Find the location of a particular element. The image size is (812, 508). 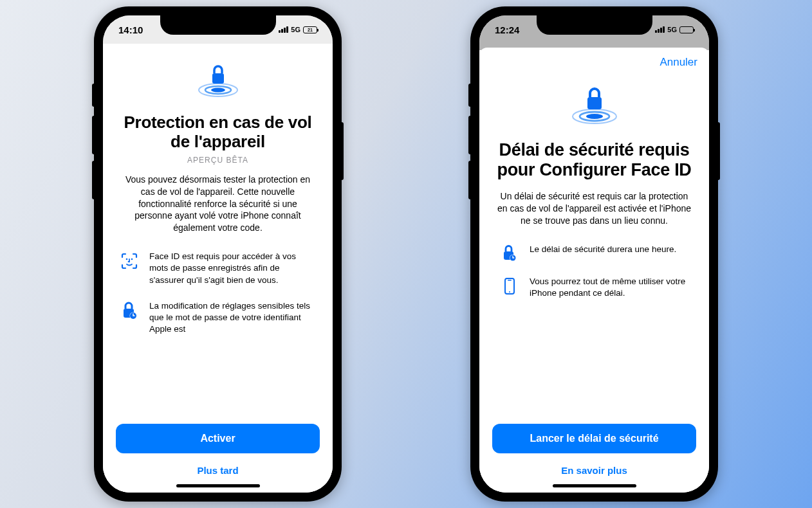

status-time: 12:24 is located at coordinates (507, 30).